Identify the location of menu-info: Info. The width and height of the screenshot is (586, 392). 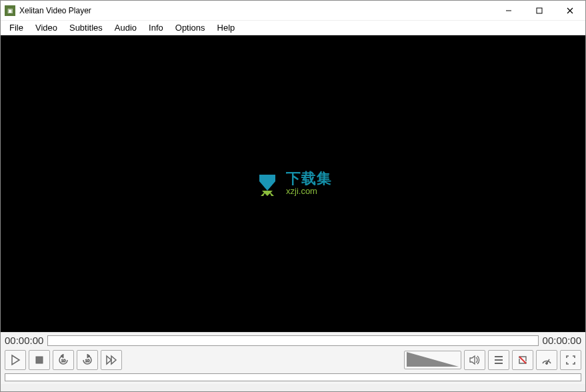
(156, 28).